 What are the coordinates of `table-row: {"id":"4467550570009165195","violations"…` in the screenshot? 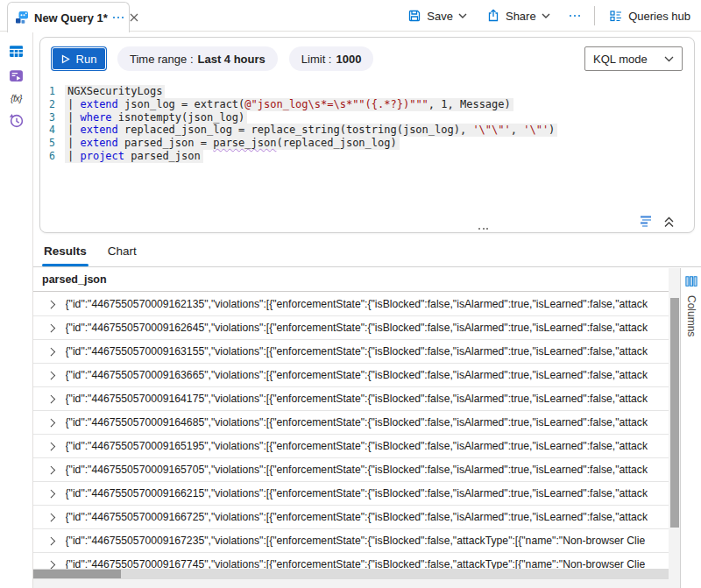 It's located at (350, 447).